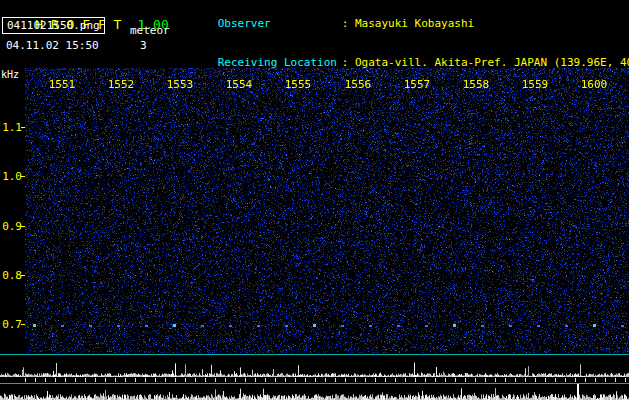 This screenshot has height=400, width=629. I want to click on mode-label: meteor, so click(150, 30).